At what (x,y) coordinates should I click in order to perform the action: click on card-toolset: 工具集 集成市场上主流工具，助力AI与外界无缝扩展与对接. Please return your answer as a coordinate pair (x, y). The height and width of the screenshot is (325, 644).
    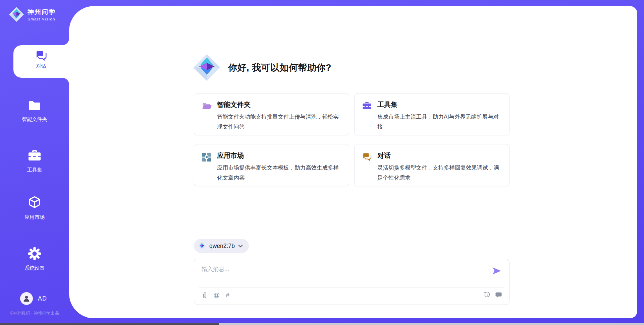
    Looking at the image, I should click on (432, 114).